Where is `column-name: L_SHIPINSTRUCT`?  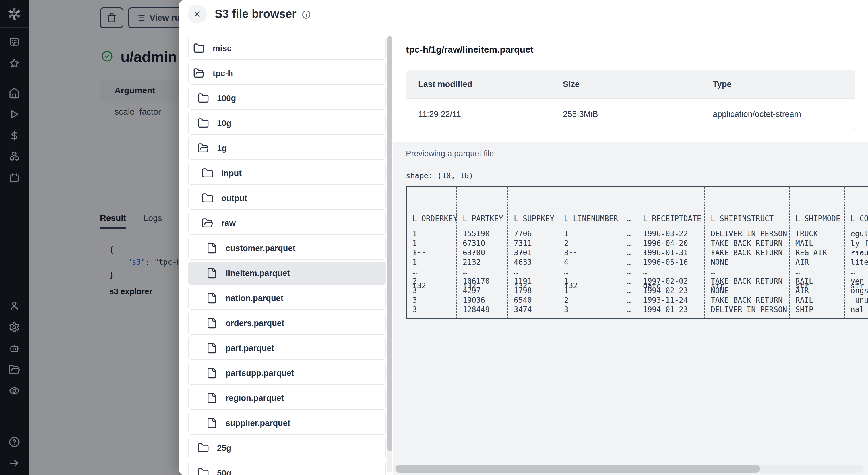 column-name: L_SHIPINSTRUCT is located at coordinates (750, 218).